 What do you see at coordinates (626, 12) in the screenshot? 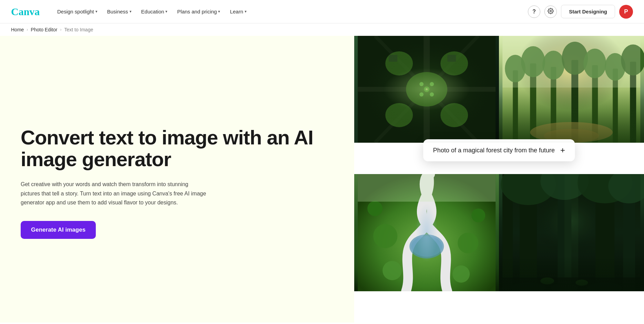
I see `user-avatar-button: P` at bounding box center [626, 12].